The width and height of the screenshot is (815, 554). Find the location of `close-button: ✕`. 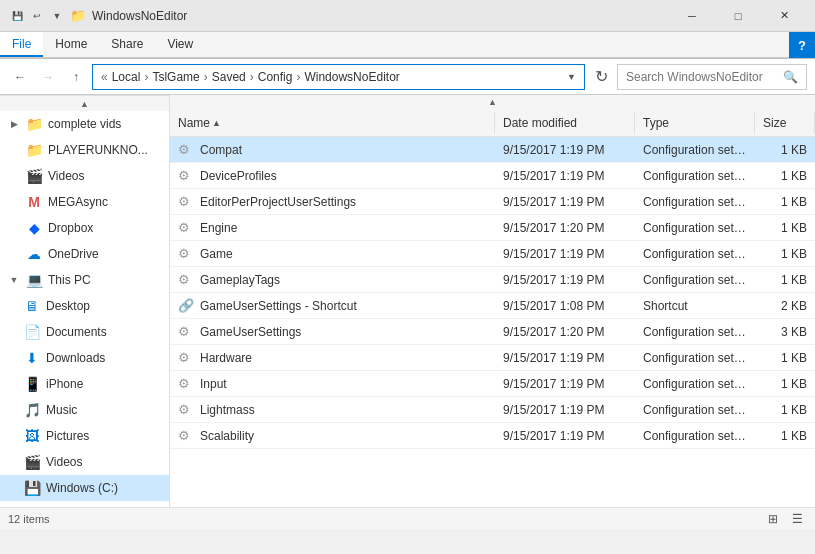

close-button: ✕ is located at coordinates (784, 16).